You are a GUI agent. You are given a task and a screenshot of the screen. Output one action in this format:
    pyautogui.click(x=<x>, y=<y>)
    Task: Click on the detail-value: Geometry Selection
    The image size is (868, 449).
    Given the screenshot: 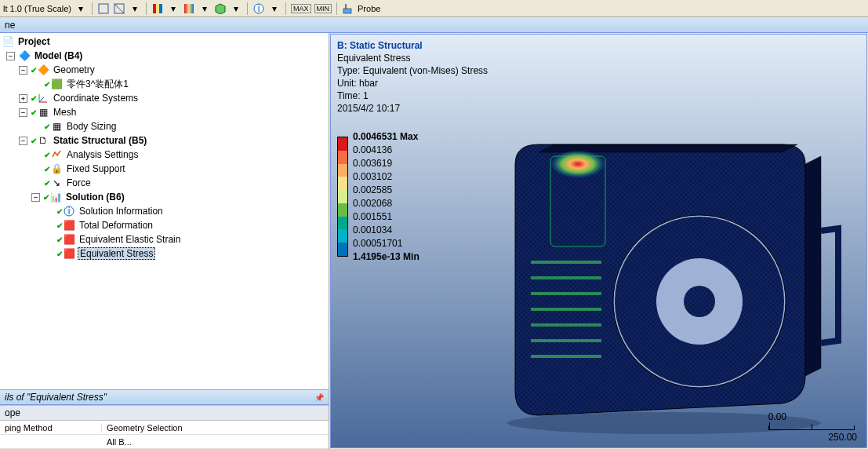 What is the action you would take?
    pyautogui.click(x=215, y=428)
    